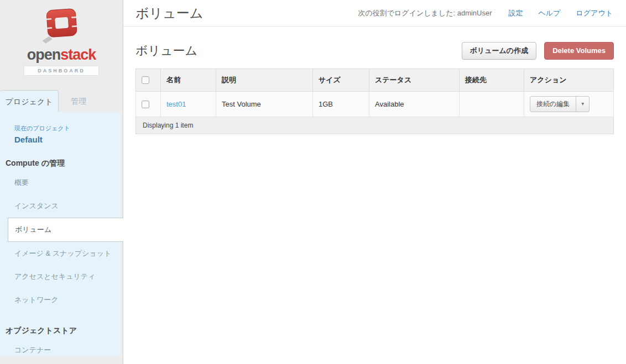 Image resolution: width=626 pixels, height=364 pixels. Describe the element at coordinates (594, 13) in the screenshot. I see `logout-link: ログアウト` at that location.